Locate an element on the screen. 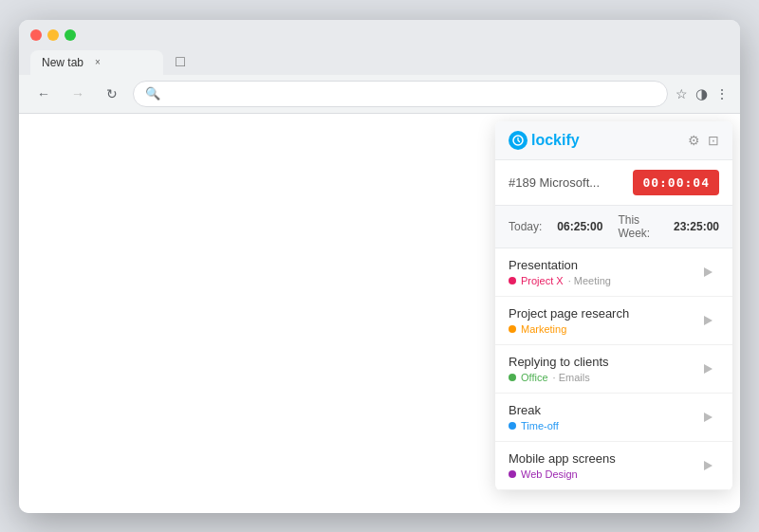 This screenshot has width=759, height=532. timer-section: #189 Microsoft... 00:00:04 is located at coordinates (614, 183).